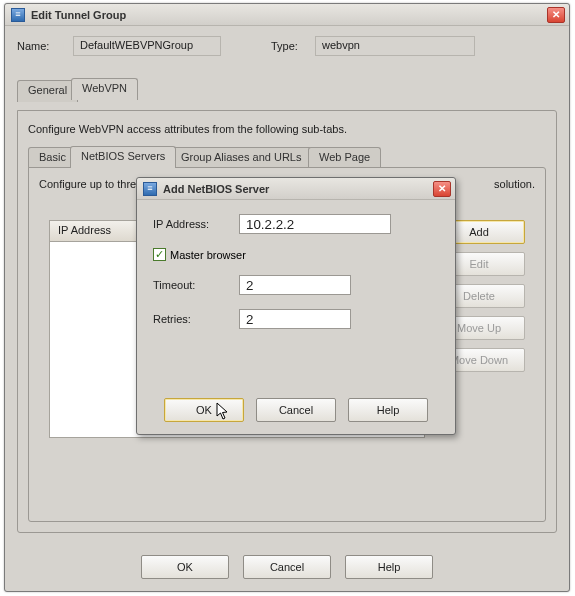 This screenshot has height=596, width=575. What do you see at coordinates (296, 189) in the screenshot?
I see `modal-titlebar: Add NetBIOS Server ✕` at bounding box center [296, 189].